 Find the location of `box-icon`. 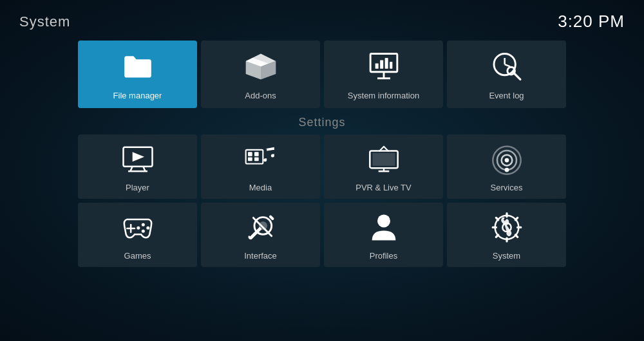

box-icon is located at coordinates (261, 67).